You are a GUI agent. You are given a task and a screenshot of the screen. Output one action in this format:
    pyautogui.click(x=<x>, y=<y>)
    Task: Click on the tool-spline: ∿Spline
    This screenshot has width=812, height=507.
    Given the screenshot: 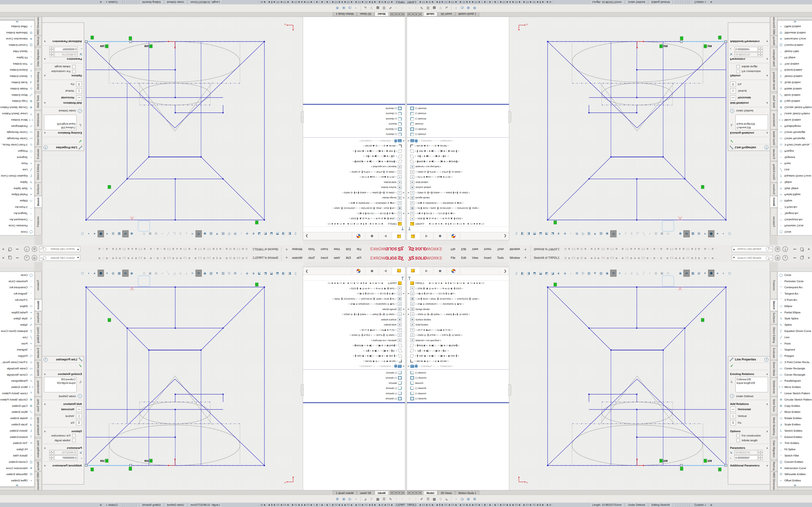 What is the action you would take?
    pyautogui.click(x=795, y=325)
    